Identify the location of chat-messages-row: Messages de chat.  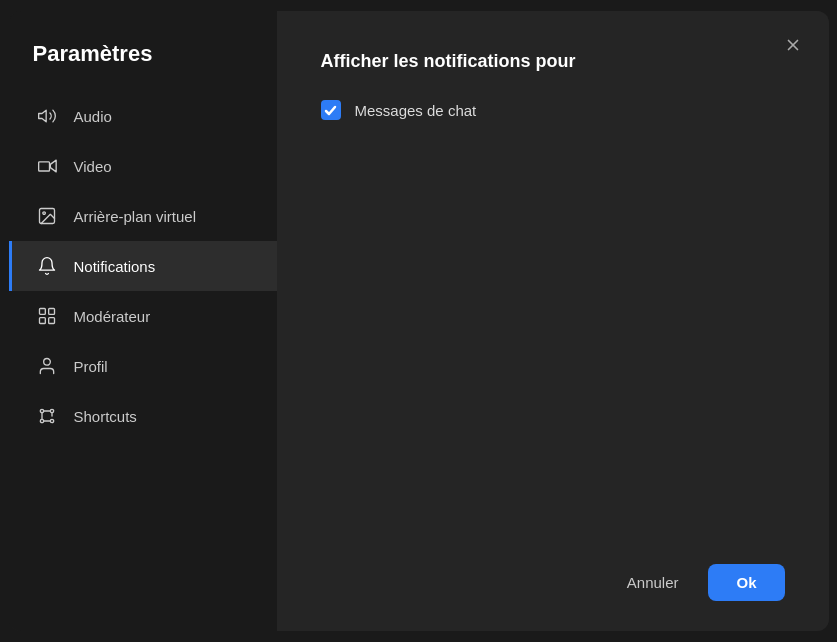
(553, 110).